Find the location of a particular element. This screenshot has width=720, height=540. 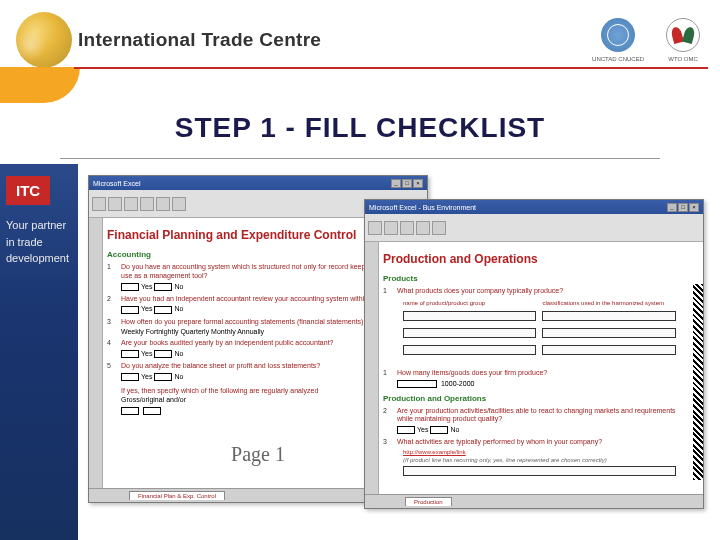

question-text: How many items/goods does your firm prod… is located at coordinates (472, 372).